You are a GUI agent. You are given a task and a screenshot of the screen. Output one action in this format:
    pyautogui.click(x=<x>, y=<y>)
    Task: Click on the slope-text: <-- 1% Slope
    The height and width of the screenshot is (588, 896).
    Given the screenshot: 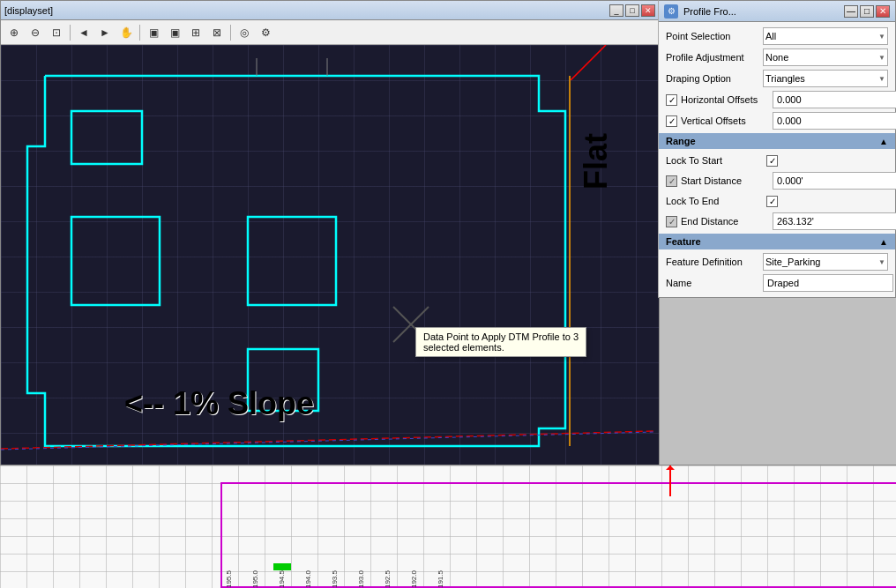 What is the action you would take?
    pyautogui.click(x=219, y=404)
    